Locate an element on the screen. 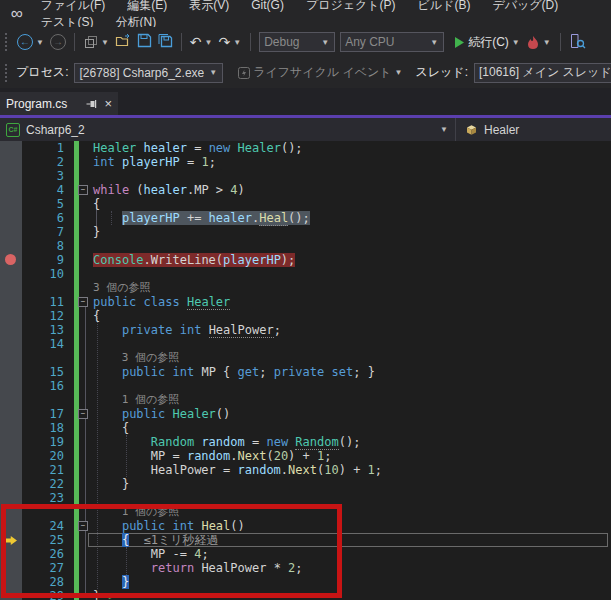 The width and height of the screenshot is (611, 600). code-line: 14 is located at coordinates (306, 344).